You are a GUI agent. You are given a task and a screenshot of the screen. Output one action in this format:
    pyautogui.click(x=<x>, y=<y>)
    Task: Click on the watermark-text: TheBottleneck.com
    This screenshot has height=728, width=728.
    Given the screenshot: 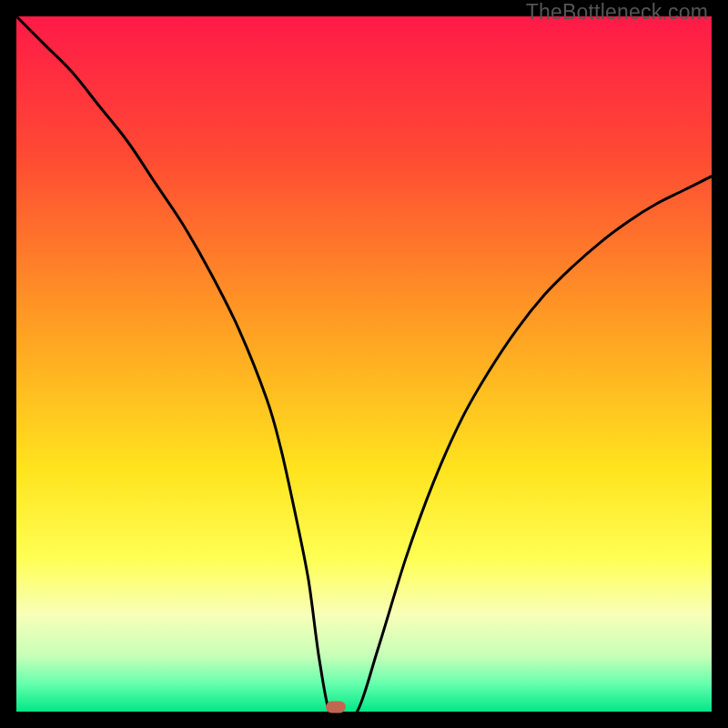 What is the action you would take?
    pyautogui.click(x=617, y=13)
    